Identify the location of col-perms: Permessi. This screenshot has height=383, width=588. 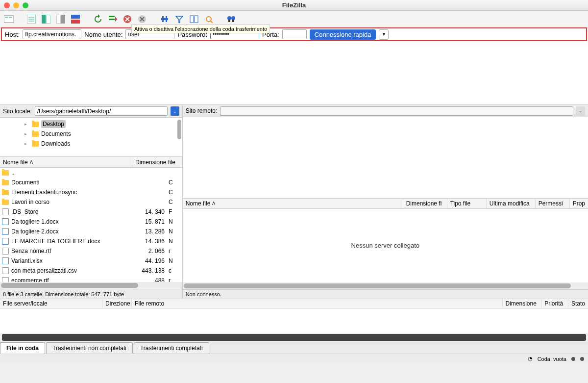
(553, 204).